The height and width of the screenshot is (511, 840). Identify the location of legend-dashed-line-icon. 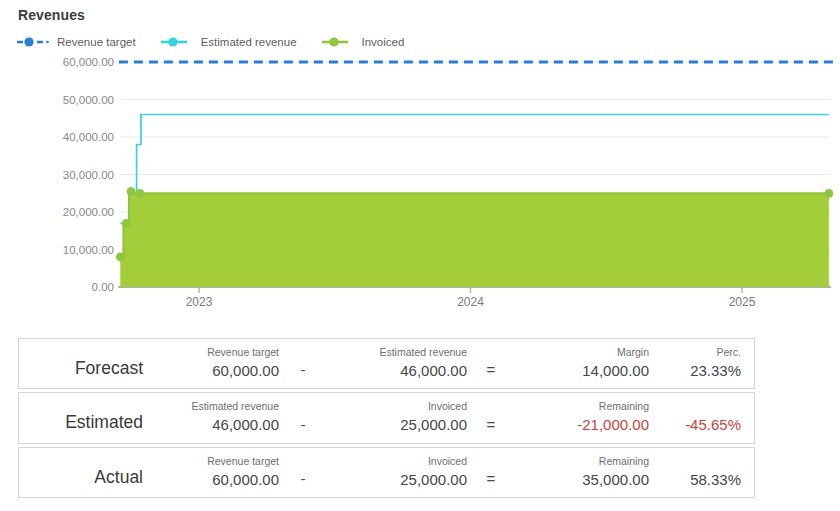
(33, 42).